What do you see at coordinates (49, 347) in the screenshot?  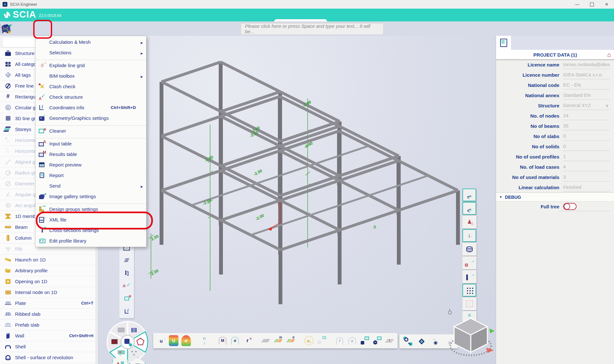 I see `sidebar-item: Shell` at bounding box center [49, 347].